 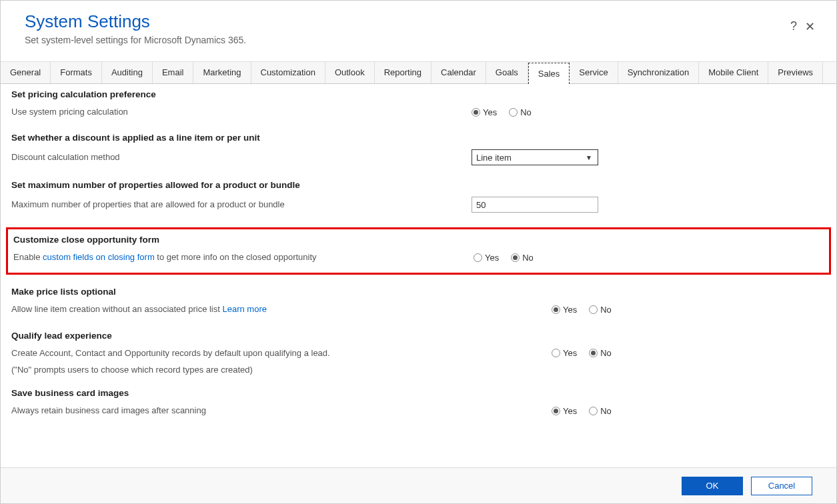 What do you see at coordinates (459, 73) in the screenshot?
I see `tab-calendar: Calendar` at bounding box center [459, 73].